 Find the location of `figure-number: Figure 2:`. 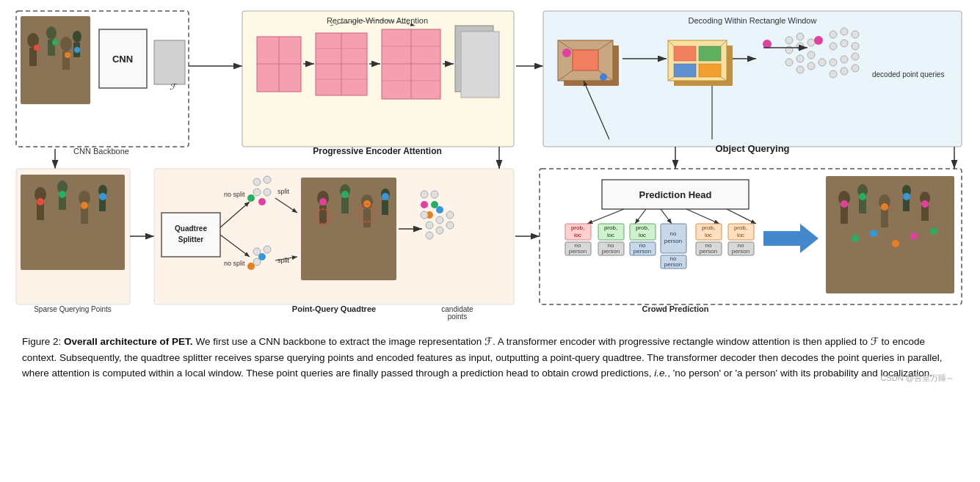

figure-number: Figure 2: is located at coordinates (41, 342).